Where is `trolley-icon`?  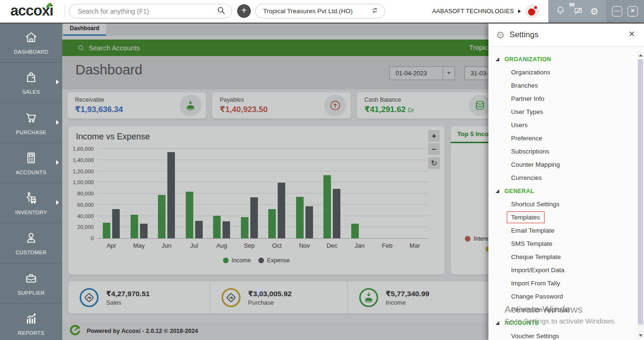
trolley-icon is located at coordinates (31, 199).